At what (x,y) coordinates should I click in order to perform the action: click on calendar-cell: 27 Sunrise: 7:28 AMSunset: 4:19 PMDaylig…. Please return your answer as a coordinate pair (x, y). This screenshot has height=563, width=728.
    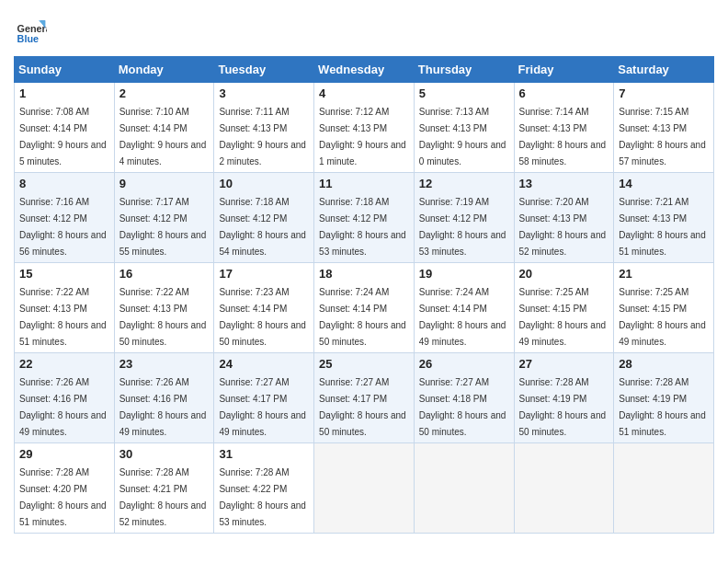
    Looking at the image, I should click on (564, 398).